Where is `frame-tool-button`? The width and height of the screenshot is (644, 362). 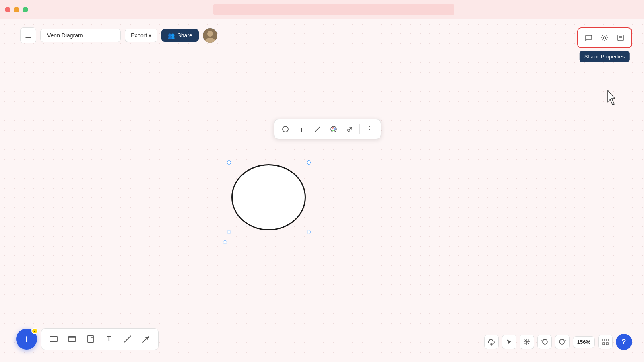 frame-tool-button is located at coordinates (72, 339).